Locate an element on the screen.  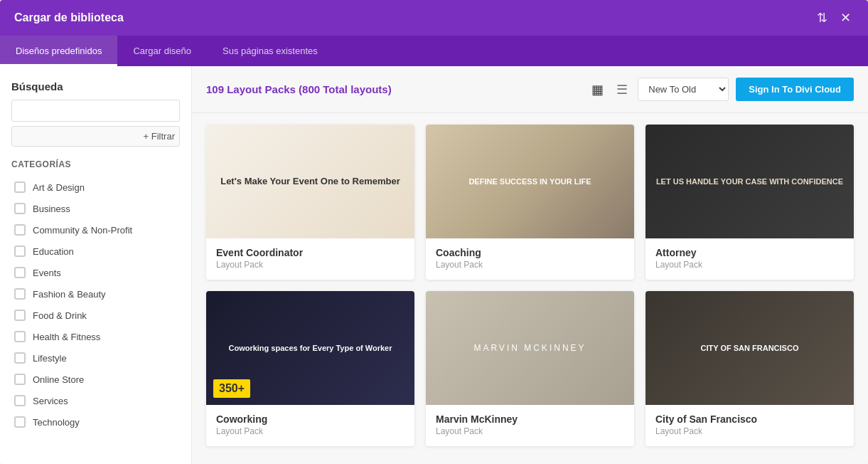
filter-button: + Filtrar is located at coordinates (95, 137).